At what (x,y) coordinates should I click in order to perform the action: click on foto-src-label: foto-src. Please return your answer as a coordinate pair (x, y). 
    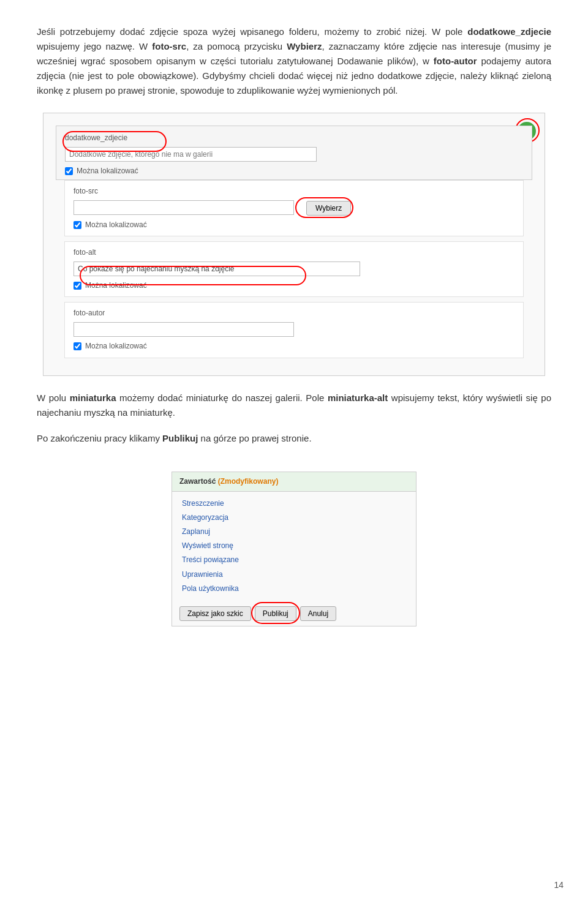
    Looking at the image, I should click on (294, 191).